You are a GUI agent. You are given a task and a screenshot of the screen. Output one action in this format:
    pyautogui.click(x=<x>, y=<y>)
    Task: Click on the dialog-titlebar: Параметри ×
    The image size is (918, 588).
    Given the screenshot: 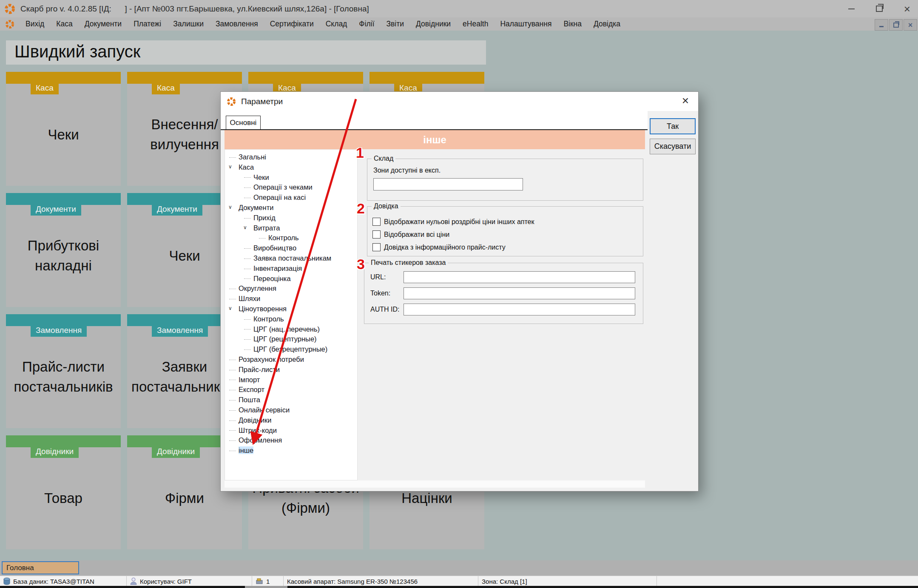 What is the action you would take?
    pyautogui.click(x=459, y=101)
    